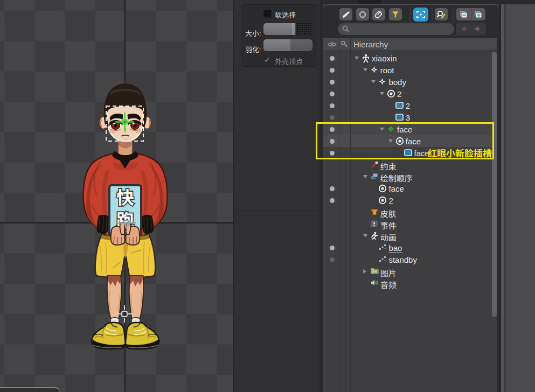 The height and width of the screenshot is (392, 535). What do you see at coordinates (332, 44) in the screenshot?
I see `visibility-column-icon` at bounding box center [332, 44].